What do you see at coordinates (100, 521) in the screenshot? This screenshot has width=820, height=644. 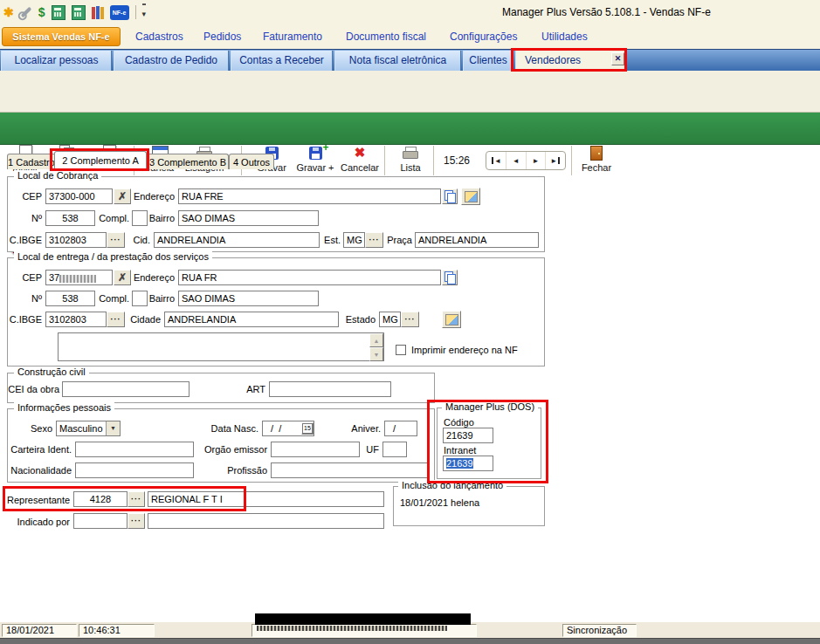 I see `indicado-codigo-field` at bounding box center [100, 521].